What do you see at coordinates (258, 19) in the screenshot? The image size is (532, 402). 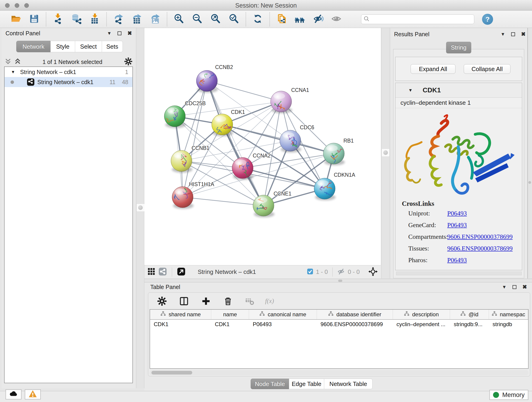 I see `refresh-button` at bounding box center [258, 19].